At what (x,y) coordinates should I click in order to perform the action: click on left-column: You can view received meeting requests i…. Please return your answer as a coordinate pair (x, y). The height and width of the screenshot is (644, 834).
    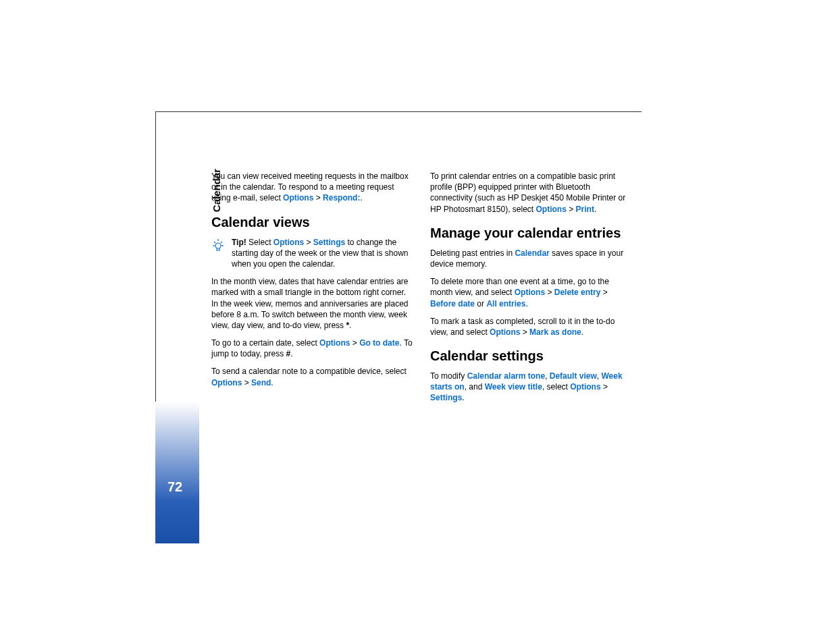
    Looking at the image, I should click on (313, 290).